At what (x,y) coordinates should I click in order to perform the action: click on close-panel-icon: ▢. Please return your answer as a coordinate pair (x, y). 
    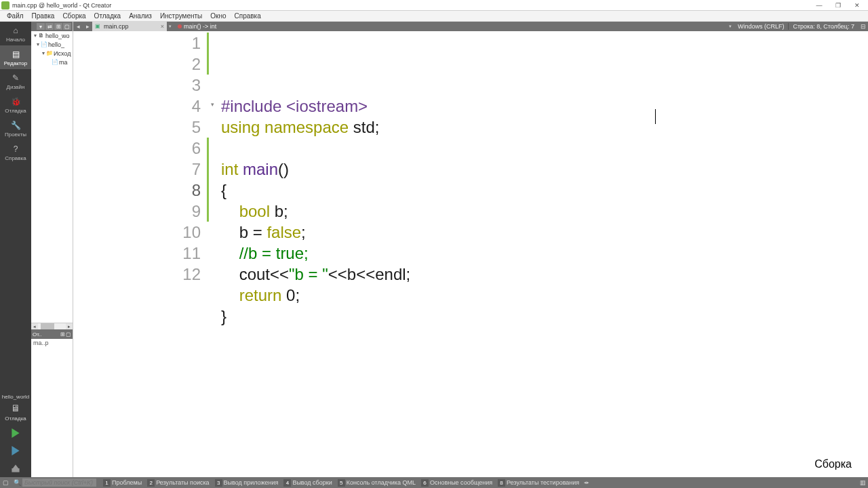
    Looking at the image, I should click on (67, 26).